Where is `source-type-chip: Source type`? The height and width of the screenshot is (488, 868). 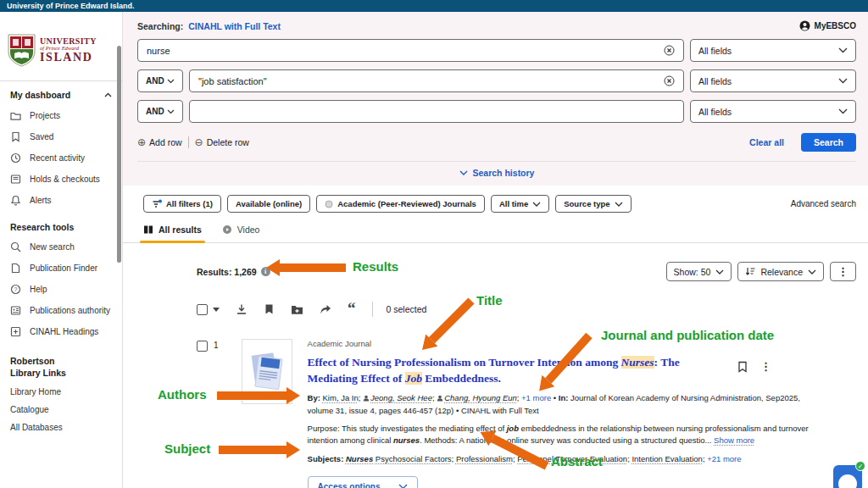
source-type-chip: Source type is located at coordinates (593, 203).